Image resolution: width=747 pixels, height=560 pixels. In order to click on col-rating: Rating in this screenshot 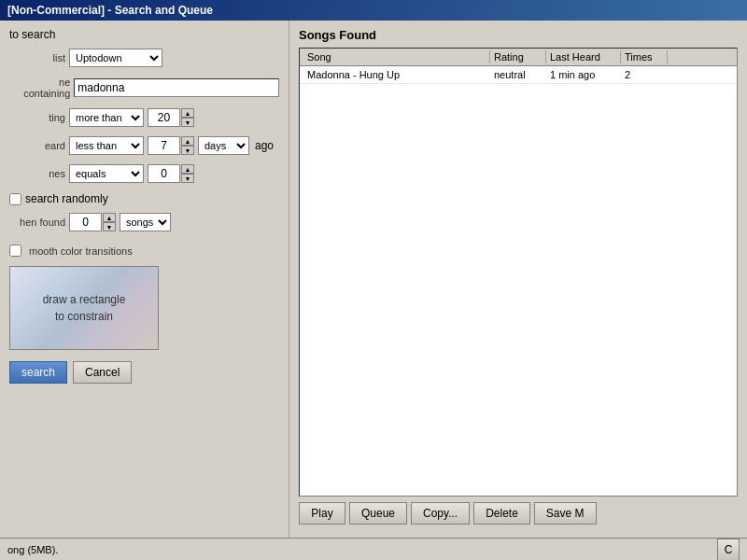, I will do `click(518, 57)`.